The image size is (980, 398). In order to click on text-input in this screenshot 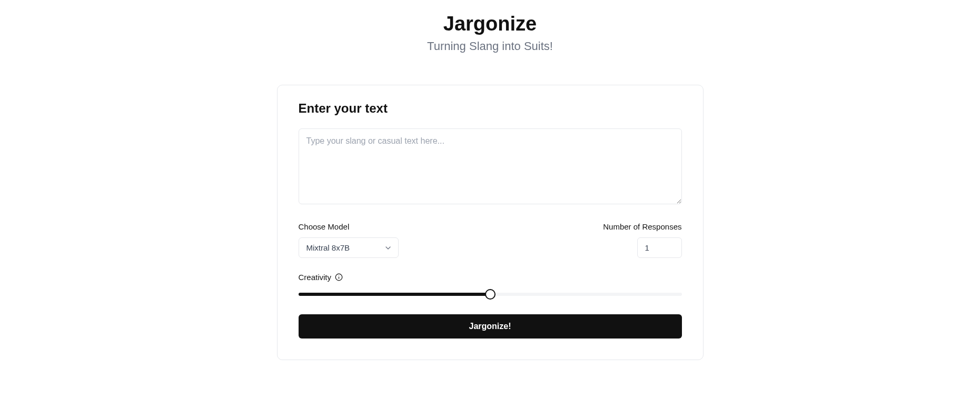, I will do `click(490, 166)`.